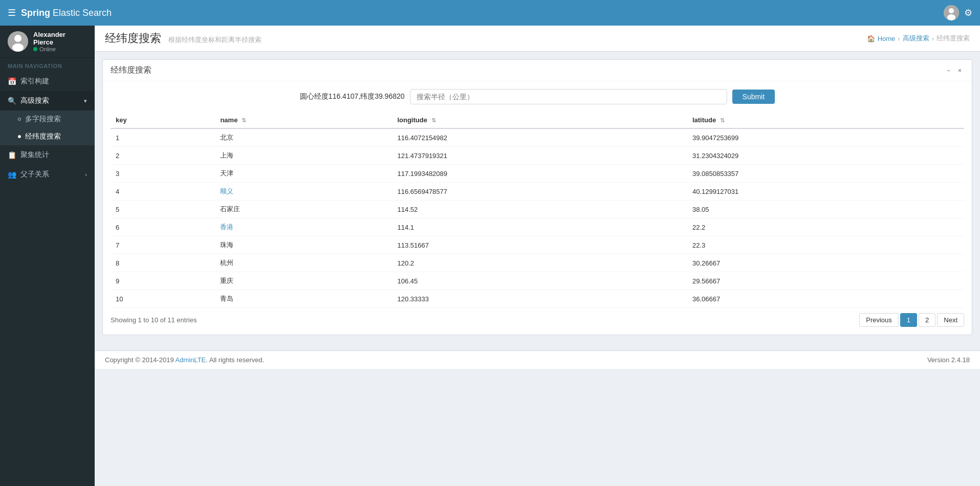  What do you see at coordinates (537, 138) in the screenshot?
I see `table-row: 1北京116.407215498239.9047253699` at bounding box center [537, 138].